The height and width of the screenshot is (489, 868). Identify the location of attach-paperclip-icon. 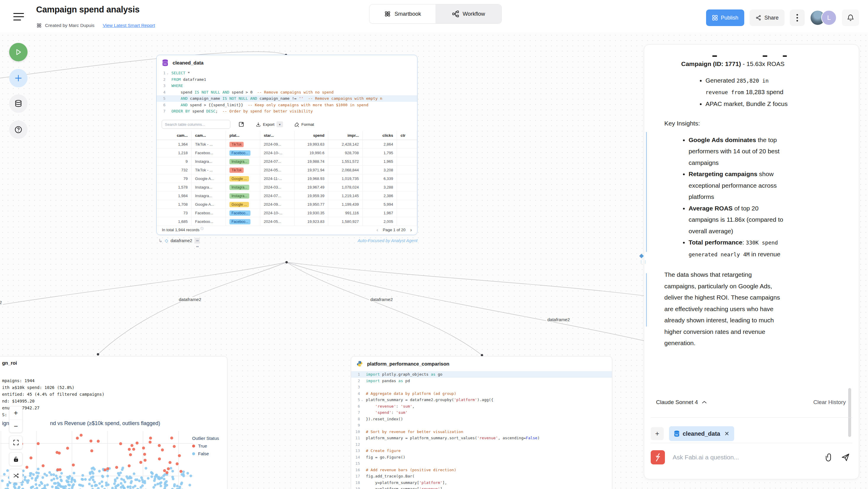
(829, 457).